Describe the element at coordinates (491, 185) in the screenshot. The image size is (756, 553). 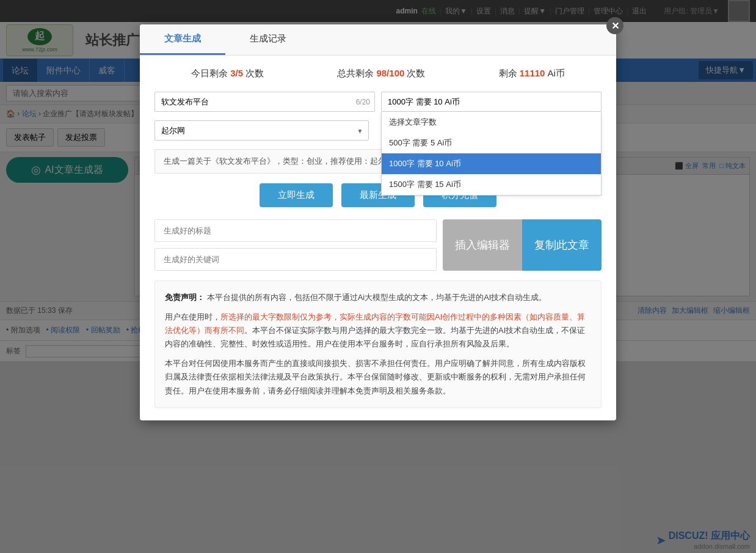
I see `option-1500: 1500字 需要 15 Ai币` at that location.